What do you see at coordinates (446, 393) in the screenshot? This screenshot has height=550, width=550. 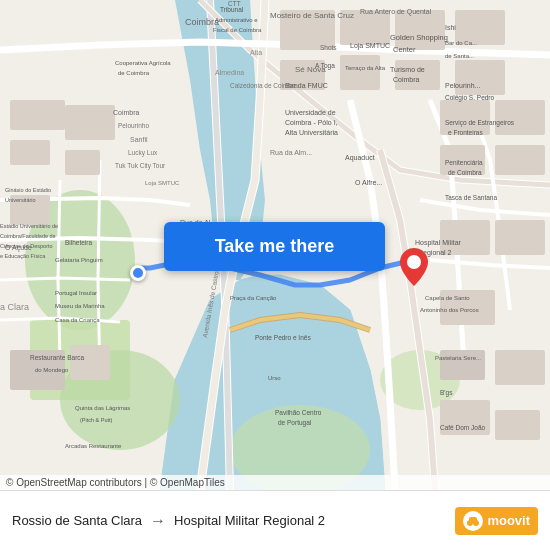 I see `svg-text: B'gs` at bounding box center [446, 393].